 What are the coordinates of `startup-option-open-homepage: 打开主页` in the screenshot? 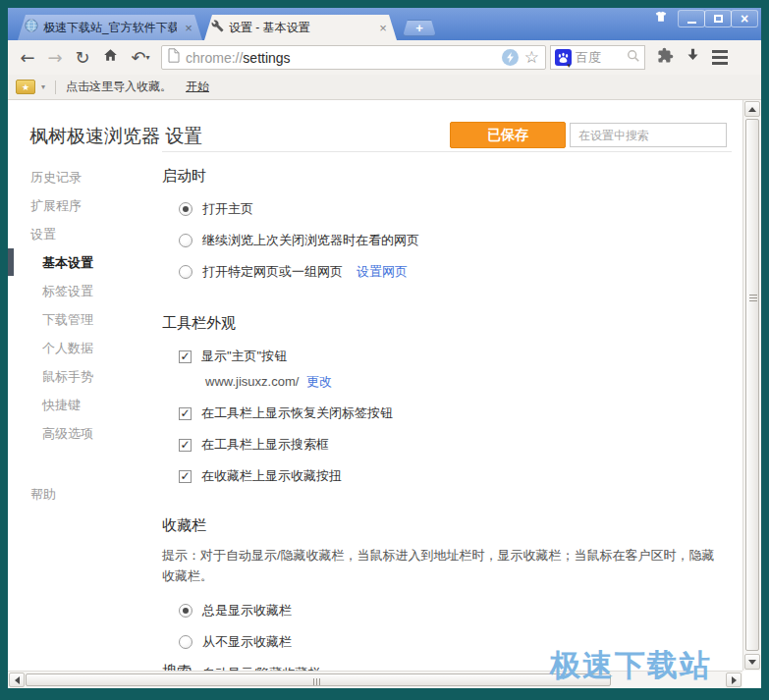 It's located at (454, 209).